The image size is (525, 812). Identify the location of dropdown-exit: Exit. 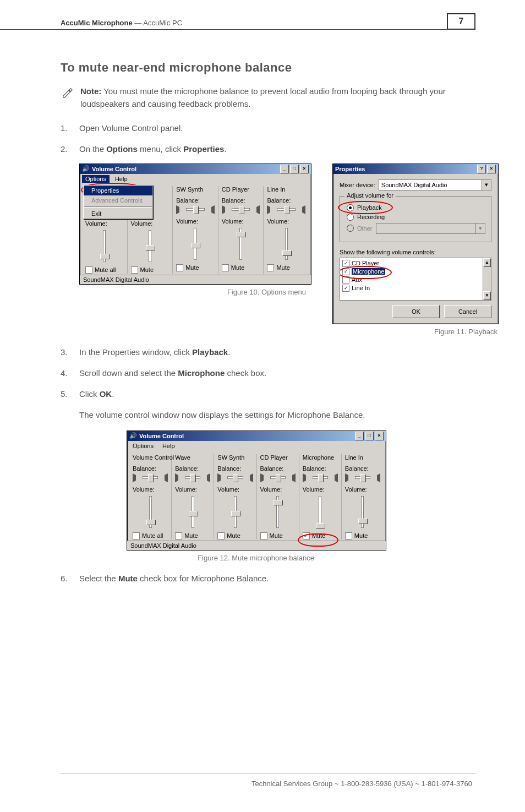
(118, 214).